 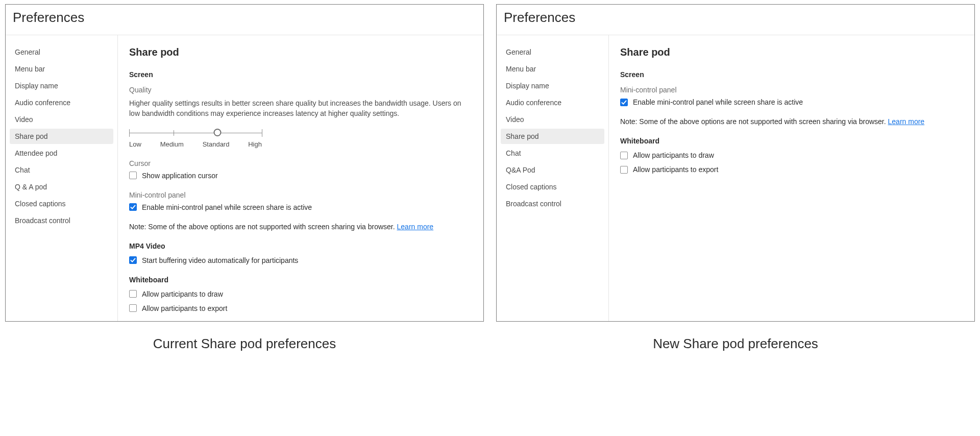 I want to click on sidebar-left: General Menu bar Display name Audio conf…, so click(x=62, y=178).